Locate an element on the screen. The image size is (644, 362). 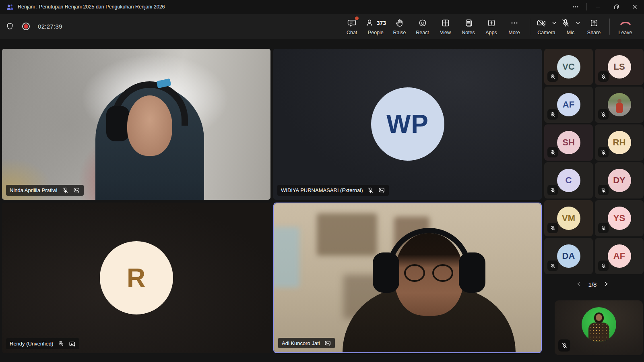
thumbnail-tile: RH is located at coordinates (619, 143).